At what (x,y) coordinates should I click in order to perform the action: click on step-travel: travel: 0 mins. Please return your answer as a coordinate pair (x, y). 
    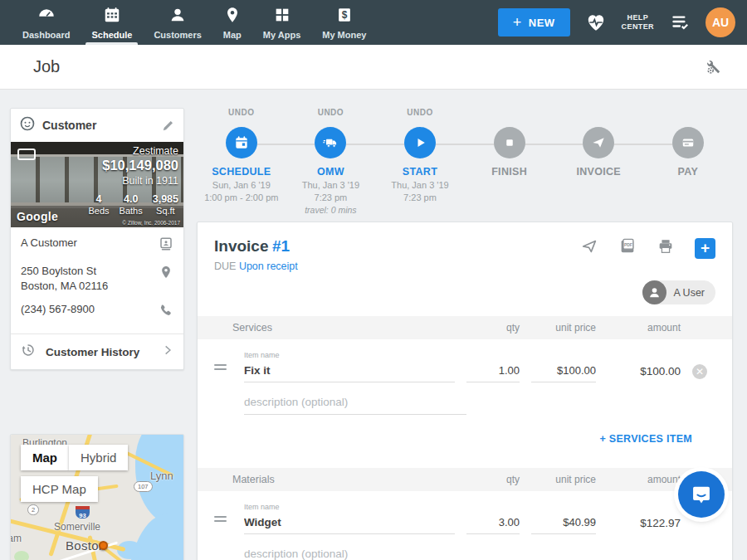
    Looking at the image, I should click on (330, 210).